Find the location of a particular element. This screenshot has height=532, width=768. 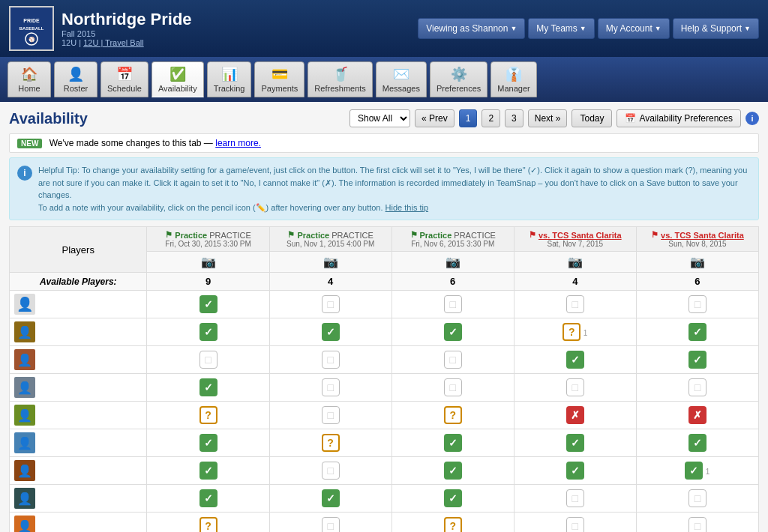

status-cell-5-0: ✓ is located at coordinates (208, 444).